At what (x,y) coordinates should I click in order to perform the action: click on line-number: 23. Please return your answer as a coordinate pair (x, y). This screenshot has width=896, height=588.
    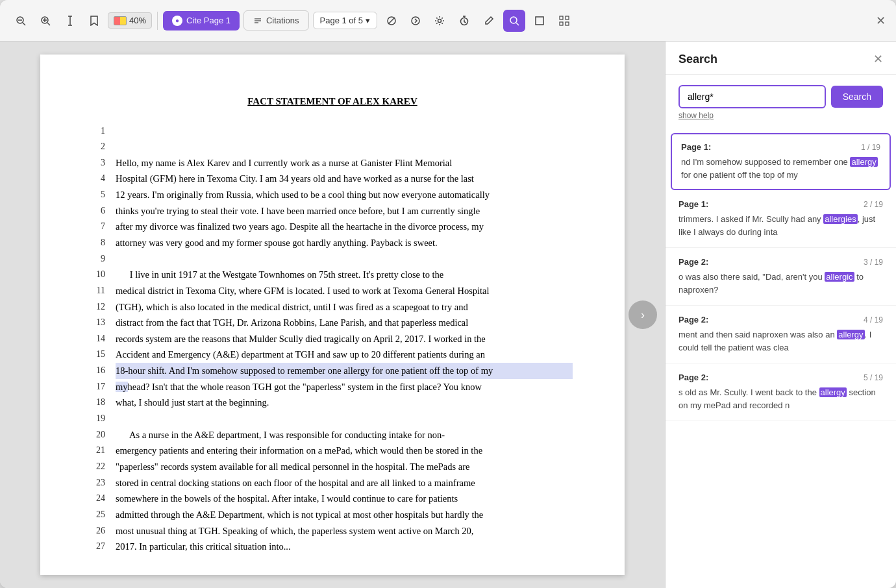
    Looking at the image, I should click on (99, 483).